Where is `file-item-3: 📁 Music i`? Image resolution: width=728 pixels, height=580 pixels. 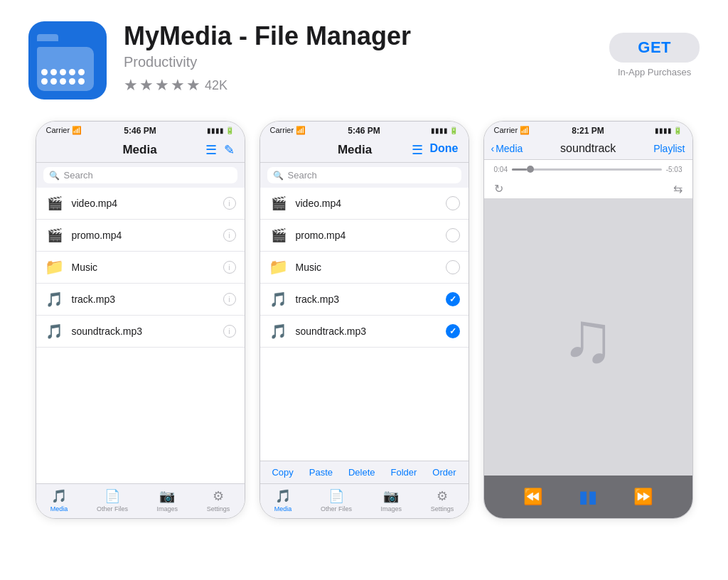 file-item-3: 📁 Music i is located at coordinates (141, 267).